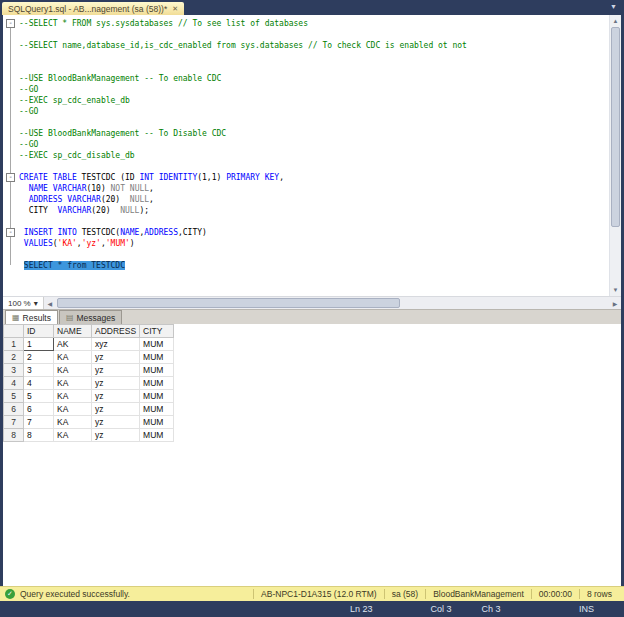 The height and width of the screenshot is (617, 624). I want to click on tab-results: ▦ Results, so click(32, 317).